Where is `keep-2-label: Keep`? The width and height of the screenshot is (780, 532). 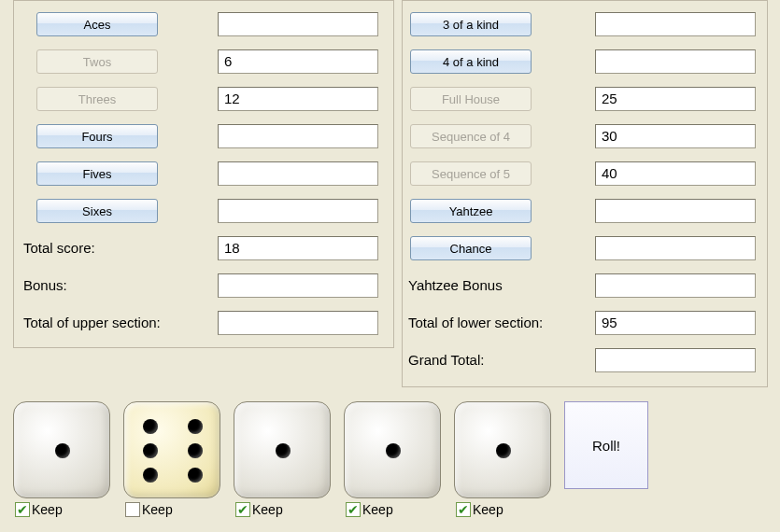
keep-2-label: Keep is located at coordinates (157, 510).